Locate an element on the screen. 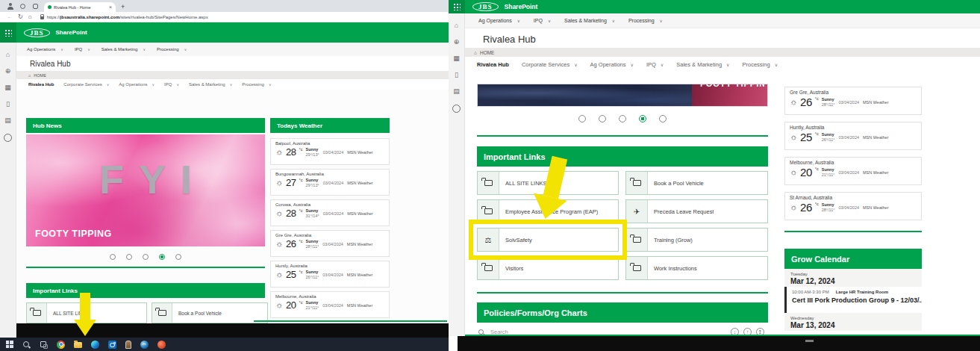  door-app-icon is located at coordinates (128, 345).